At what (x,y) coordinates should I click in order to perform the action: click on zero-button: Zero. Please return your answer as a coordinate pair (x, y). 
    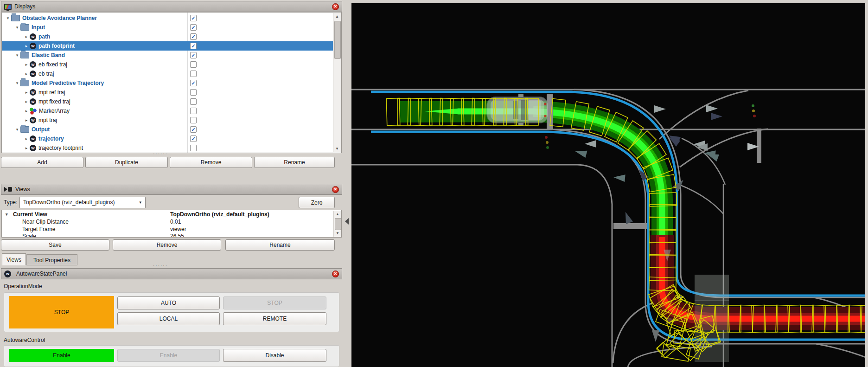
    Looking at the image, I should click on (317, 202).